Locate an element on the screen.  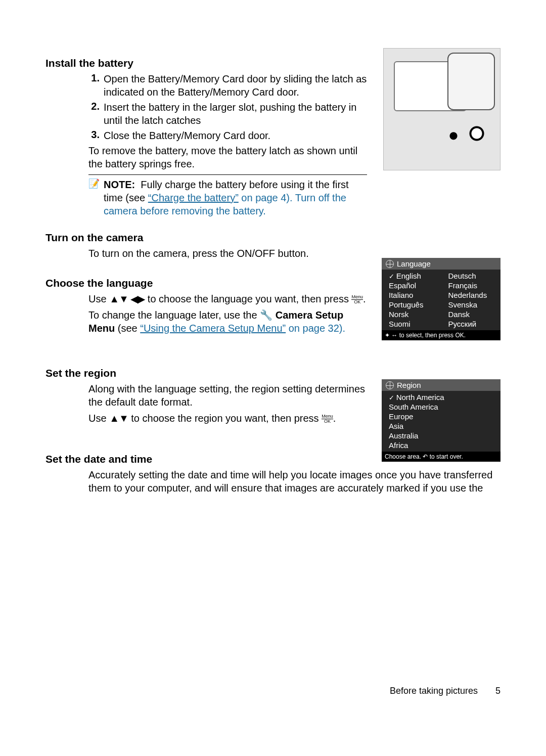
battery-illustration is located at coordinates (442, 109).